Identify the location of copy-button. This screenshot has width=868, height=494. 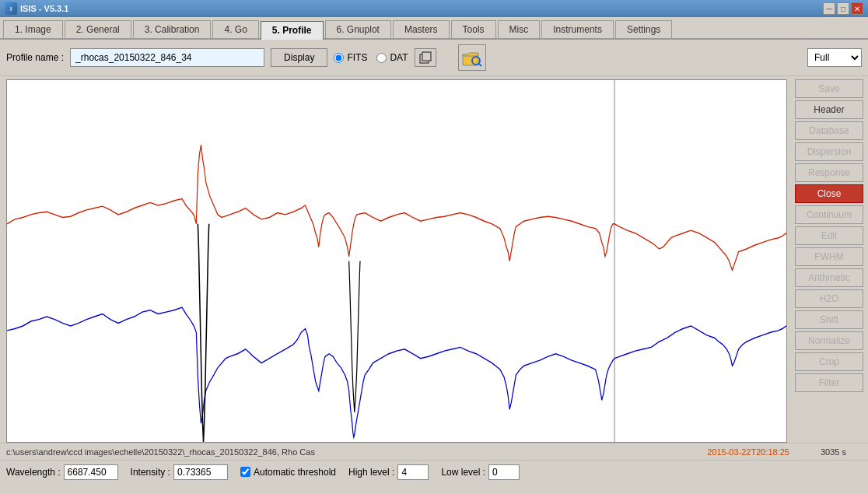
(425, 58).